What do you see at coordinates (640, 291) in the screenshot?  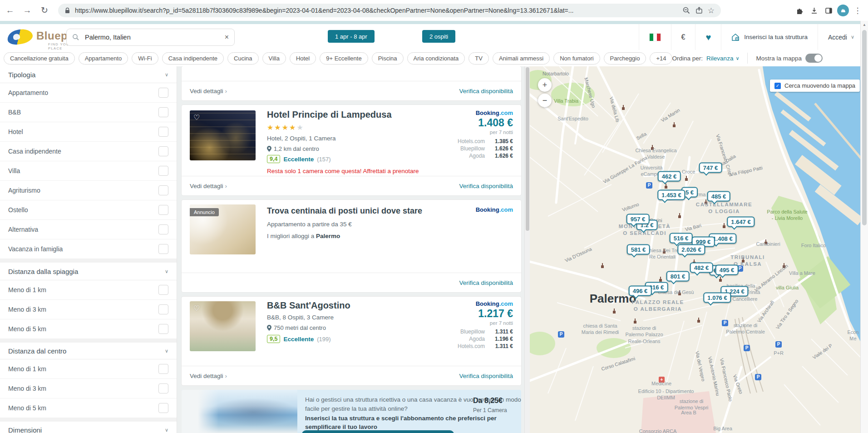 I see `map-price-marker: 496 €` at bounding box center [640, 291].